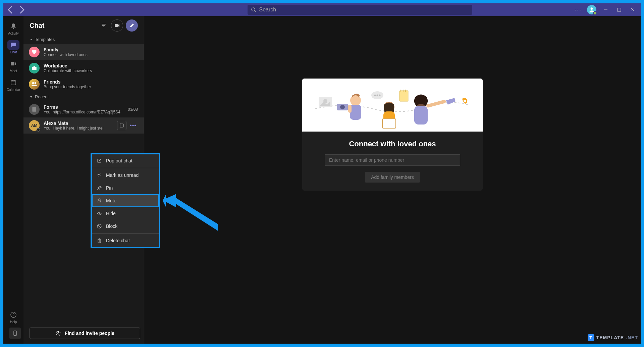 The image size is (644, 347). What do you see at coordinates (125, 188) in the screenshot?
I see `ctx-pin: Pin` at bounding box center [125, 188].